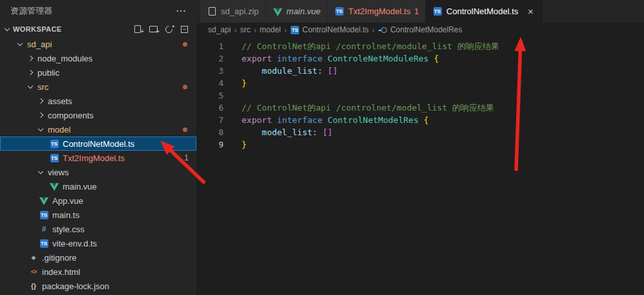 Image resolution: width=644 pixels, height=295 pixels. I want to click on tab-main.vue: main.vue, so click(297, 12).